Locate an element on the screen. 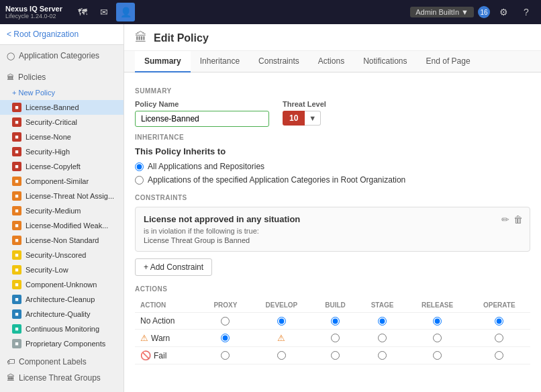  tab-inheritance: Inheritance is located at coordinates (220, 62).